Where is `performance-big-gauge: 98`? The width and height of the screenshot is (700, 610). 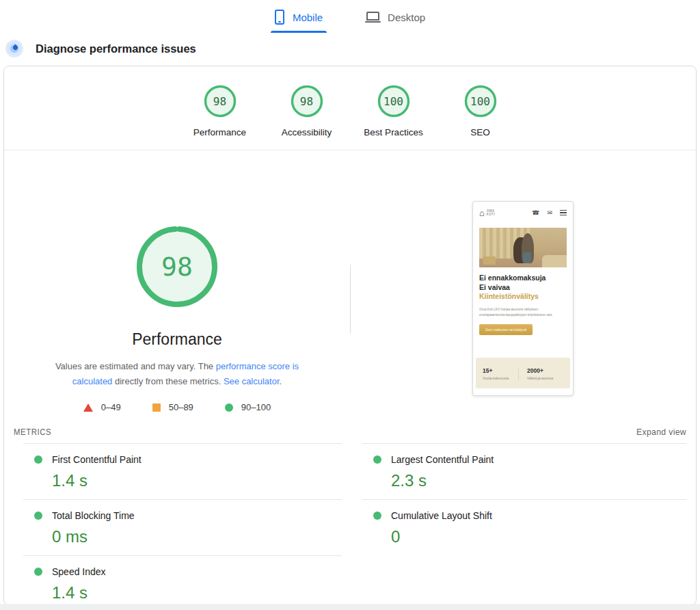
performance-big-gauge: 98 is located at coordinates (177, 267).